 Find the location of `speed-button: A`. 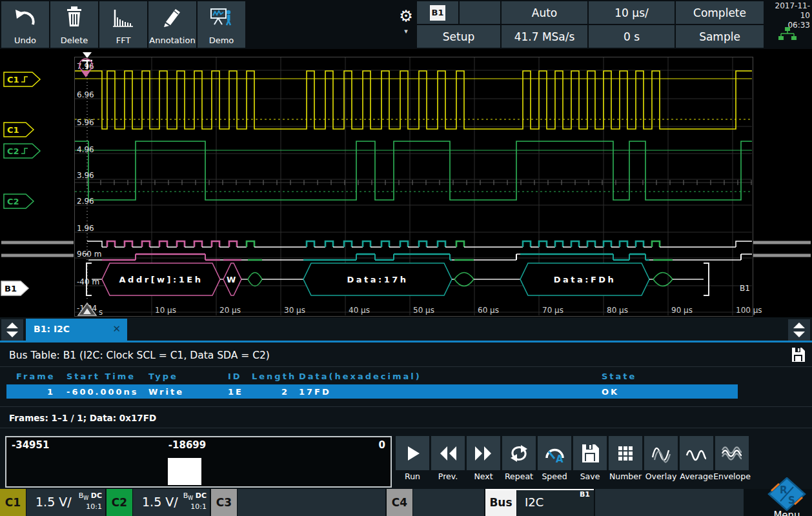

speed-button: A is located at coordinates (554, 453).